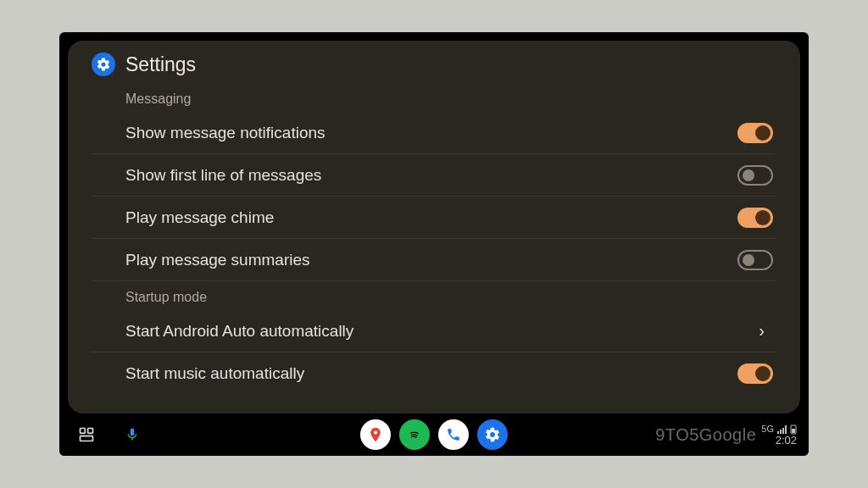 The height and width of the screenshot is (488, 868). Describe the element at coordinates (779, 435) in the screenshot. I see `status-area: 5G 2:02` at that location.